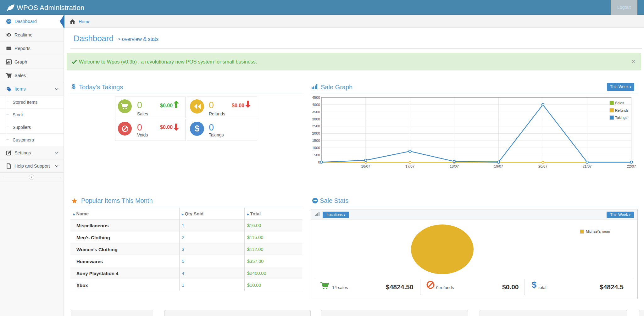 The width and height of the screenshot is (644, 316). I want to click on svg-text: 3500, so click(316, 112).